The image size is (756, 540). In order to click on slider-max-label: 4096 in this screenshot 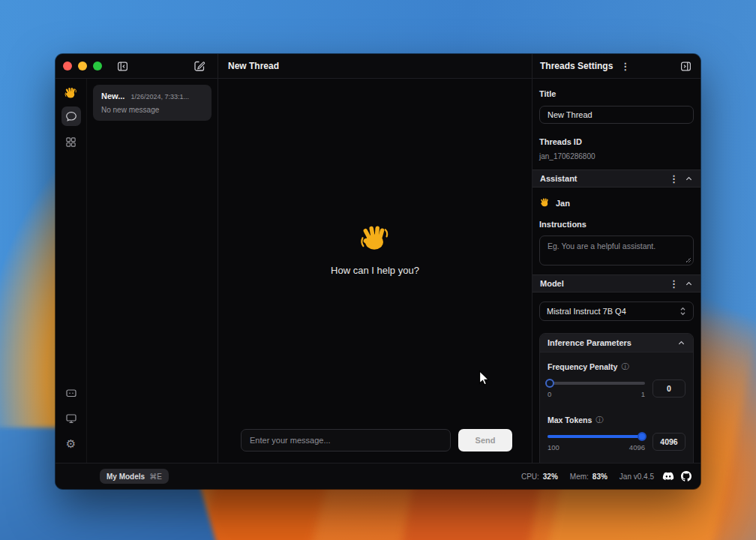, I will do `click(638, 447)`.